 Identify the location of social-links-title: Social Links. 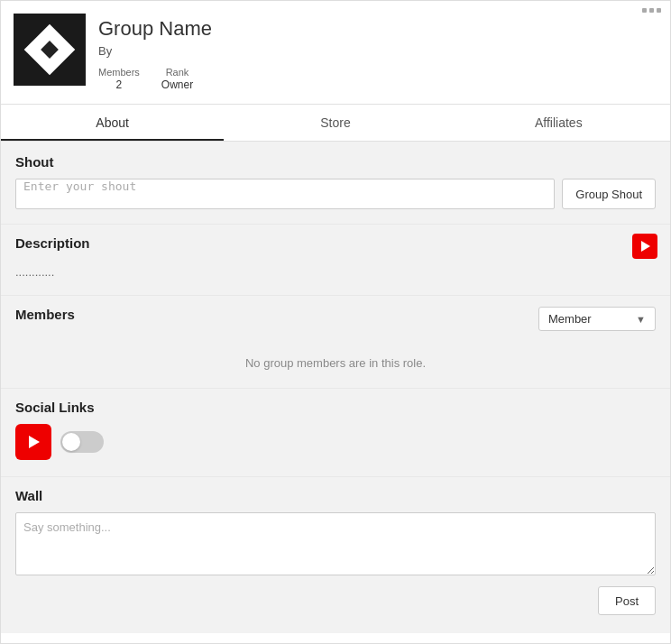
(336, 408).